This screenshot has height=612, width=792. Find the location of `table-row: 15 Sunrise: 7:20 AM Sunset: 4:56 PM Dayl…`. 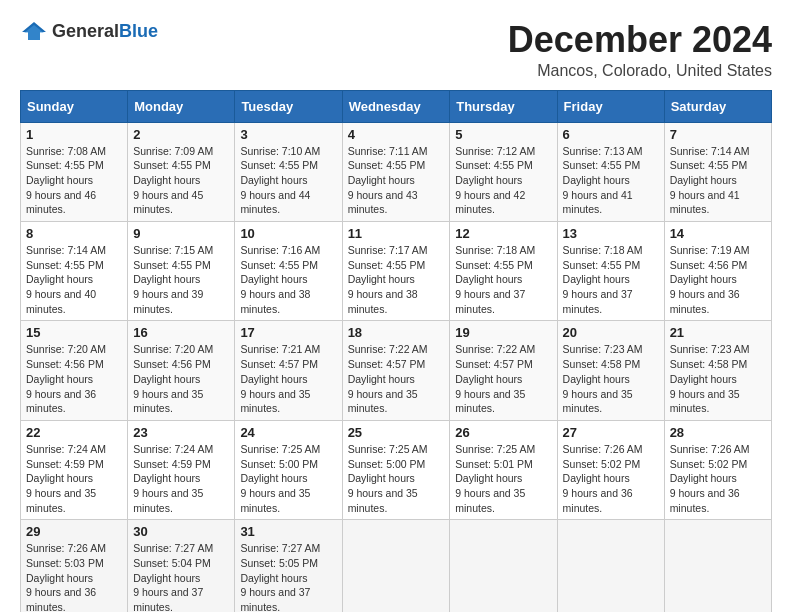

table-row: 15 Sunrise: 7:20 AM Sunset: 4:56 PM Dayl… is located at coordinates (74, 370).